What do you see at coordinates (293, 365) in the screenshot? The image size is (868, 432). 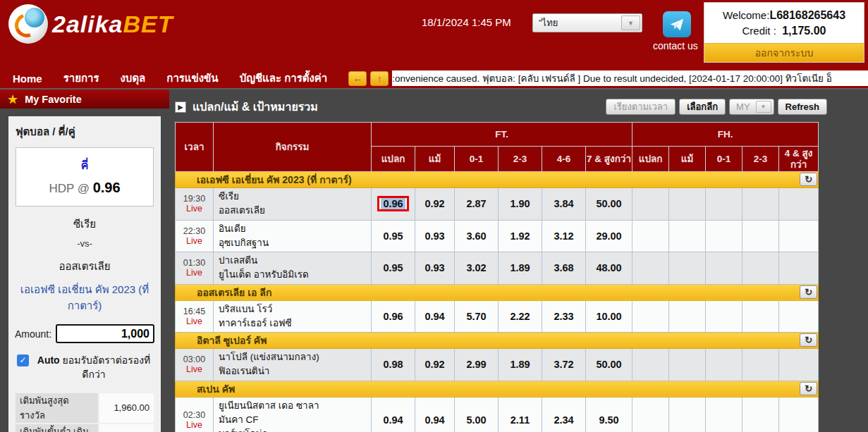 I see `match-teams-cell: นาโปลี (แข่งสนามกลาง)ฟิออเรนติน่า` at bounding box center [293, 365].